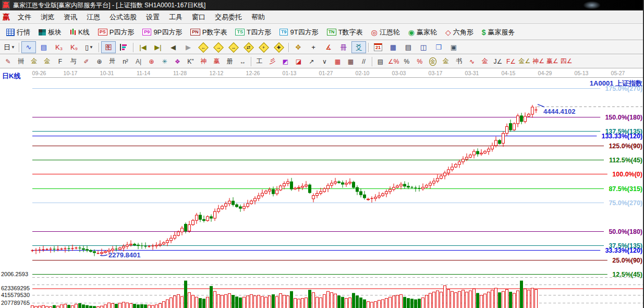 Image resolution: width=644 pixels, height=308 pixels. I want to click on kline-button: K线, so click(80, 32).